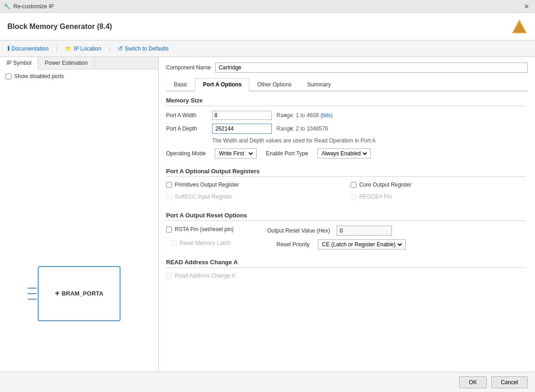  I want to click on priority-row: Reset Memory Latch Reset Priority CE (La…, so click(348, 244).